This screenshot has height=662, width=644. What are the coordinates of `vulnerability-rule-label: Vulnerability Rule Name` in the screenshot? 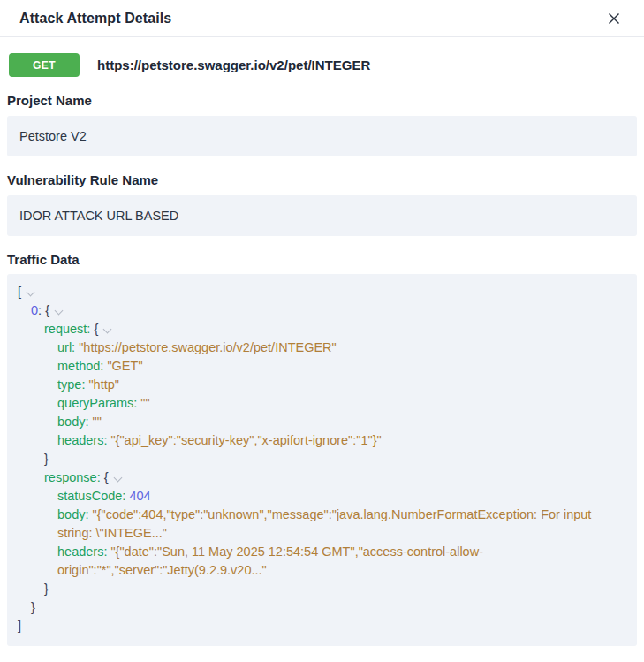 It's located at (322, 180).